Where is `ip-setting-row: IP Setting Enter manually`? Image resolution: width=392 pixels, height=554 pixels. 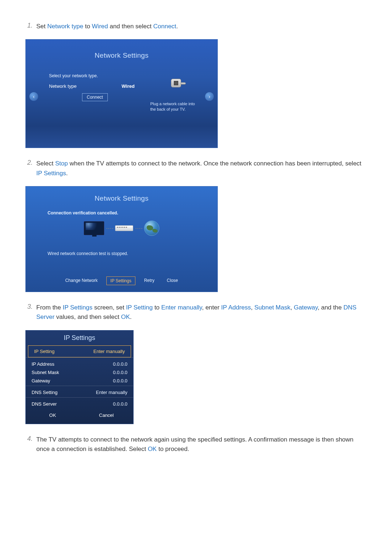
ip-setting-row: IP Setting Enter manually is located at coordinates (79, 351).